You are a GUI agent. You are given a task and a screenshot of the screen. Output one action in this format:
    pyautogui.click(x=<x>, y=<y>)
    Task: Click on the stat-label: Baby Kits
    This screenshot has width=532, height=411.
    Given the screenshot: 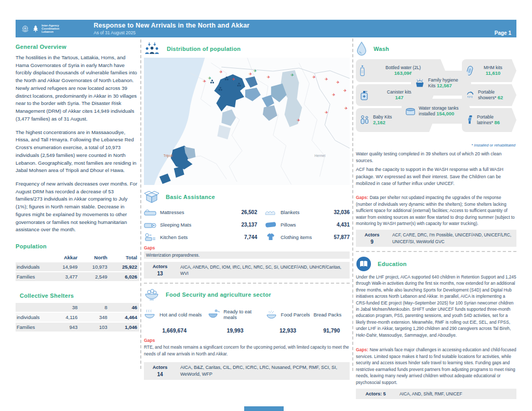 What is the action you would take?
    pyautogui.click(x=382, y=117)
    